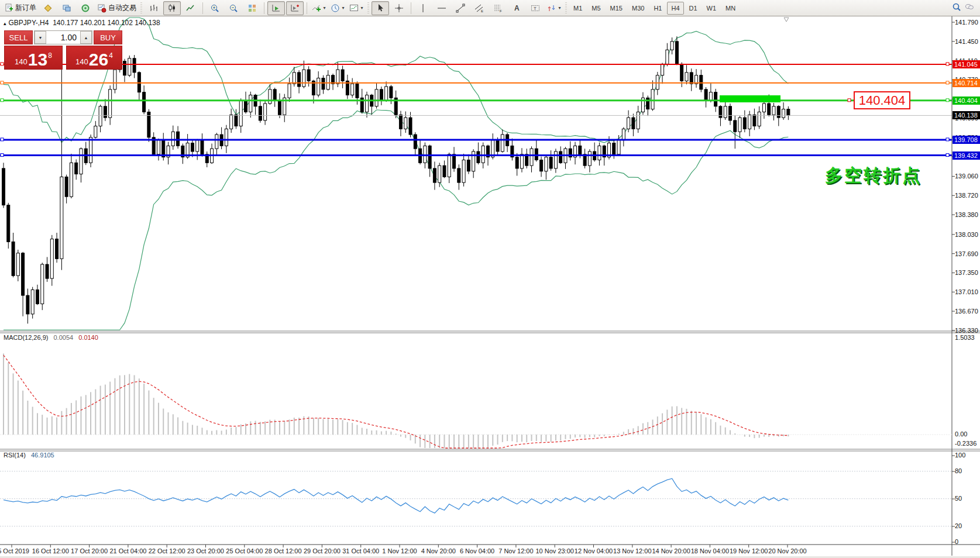 This screenshot has width=980, height=558. I want to click on price-level-label: 139.708, so click(967, 140).